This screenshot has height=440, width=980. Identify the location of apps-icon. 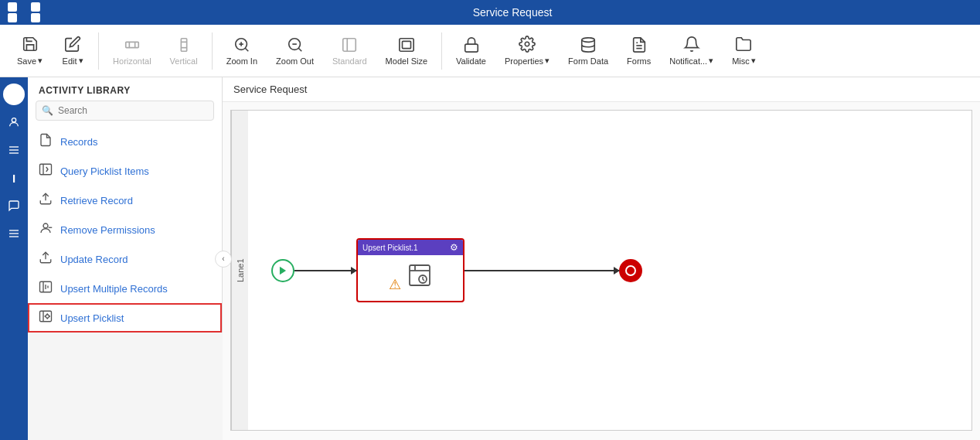
(30, 12).